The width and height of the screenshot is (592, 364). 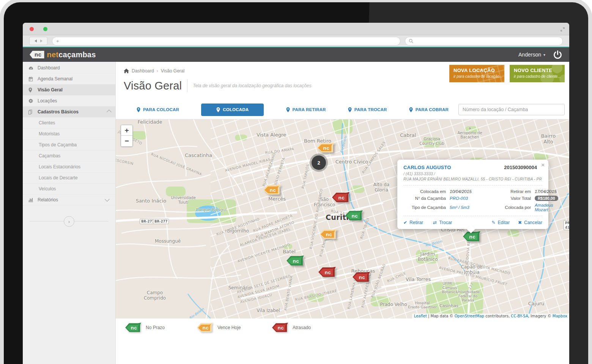 What do you see at coordinates (306, 110) in the screenshot?
I see `tab-para-retirar: PARA RETIRAR` at bounding box center [306, 110].